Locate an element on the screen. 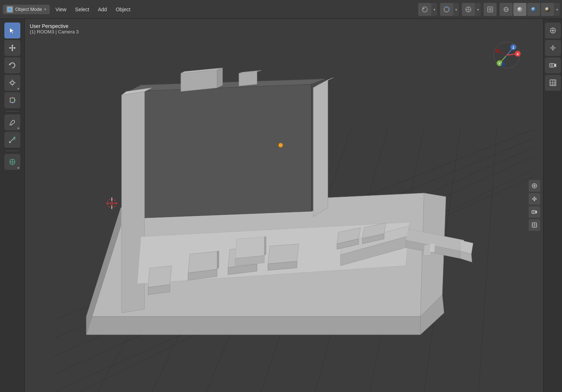 This screenshot has width=562, height=392. svg-text: X is located at coordinates (518, 54).